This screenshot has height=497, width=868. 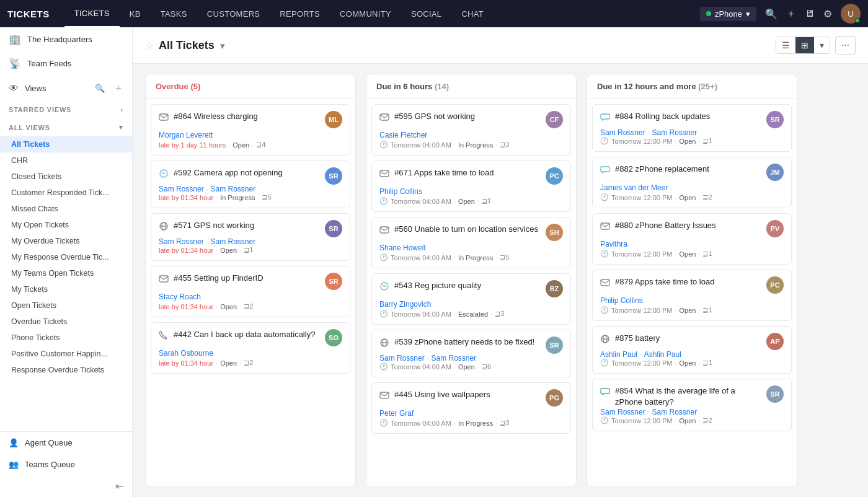 I want to click on assignee-name: Stacy Roach, so click(x=250, y=297).